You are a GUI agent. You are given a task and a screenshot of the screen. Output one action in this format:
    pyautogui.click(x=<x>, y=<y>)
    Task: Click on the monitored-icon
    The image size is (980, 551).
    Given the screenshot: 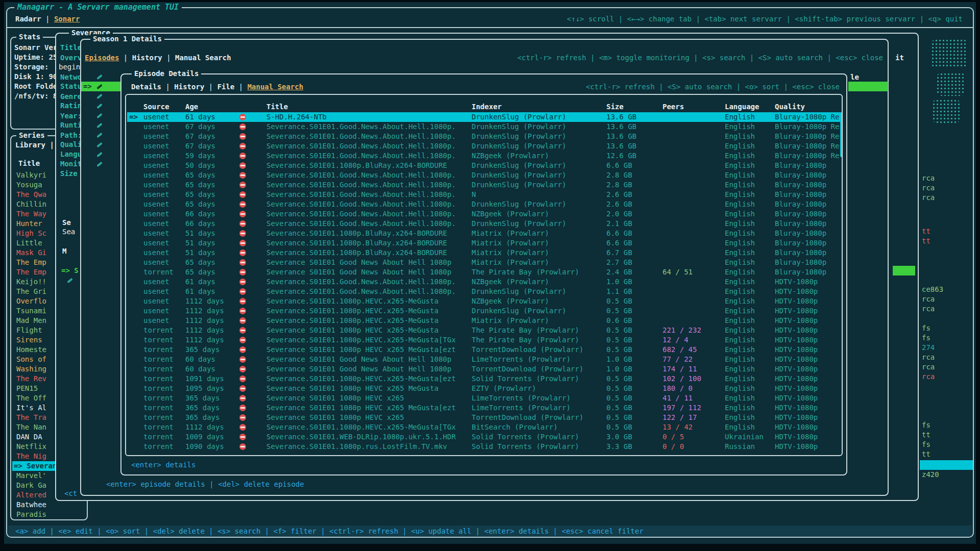 What is the action you would take?
    pyautogui.click(x=100, y=126)
    